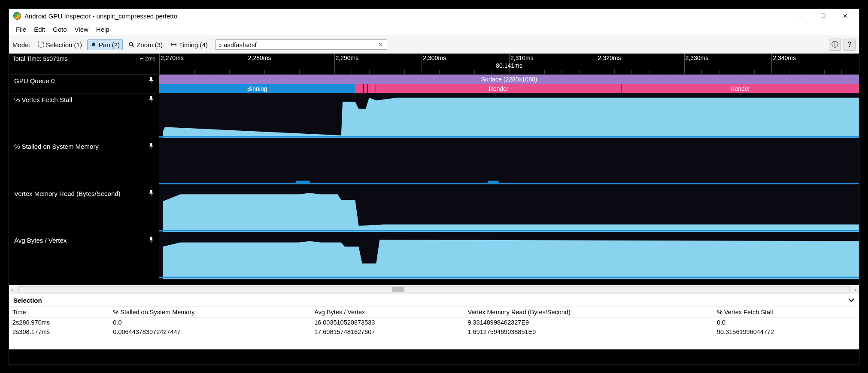  What do you see at coordinates (94, 45) in the screenshot?
I see `pan-icon` at bounding box center [94, 45].